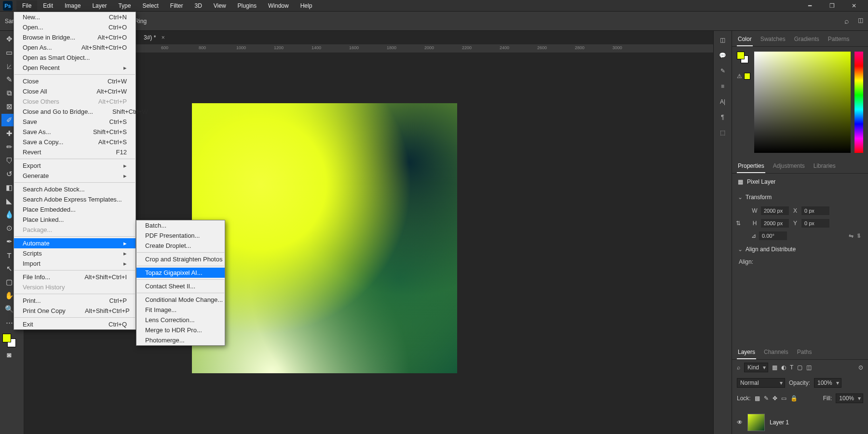 This screenshot has height=434, width=868. I want to click on tab-gradients: Gradients, so click(807, 40).